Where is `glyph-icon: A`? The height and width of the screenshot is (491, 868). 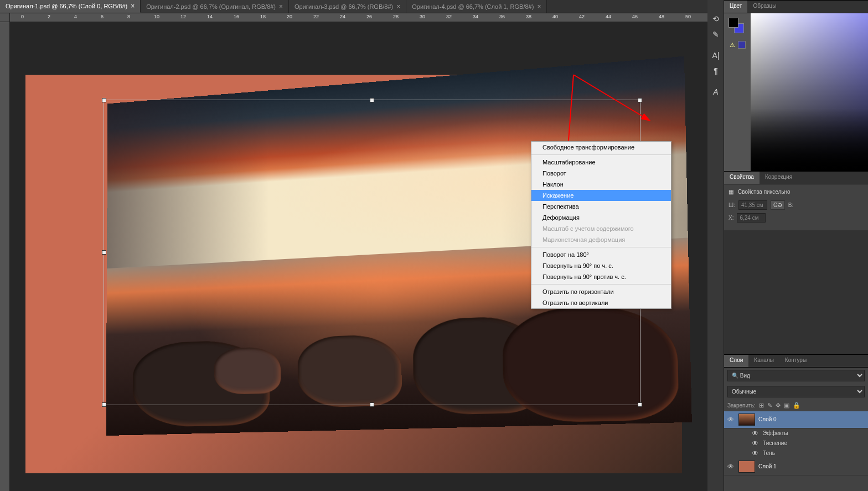 glyph-icon: A is located at coordinates (716, 92).